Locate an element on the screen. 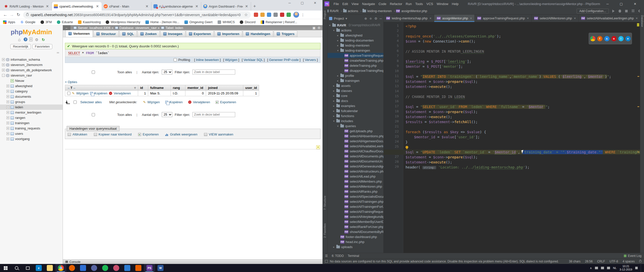 This screenshot has width=644, height=272. project-item-actions: ▾actions is located at coordinates (355, 30).